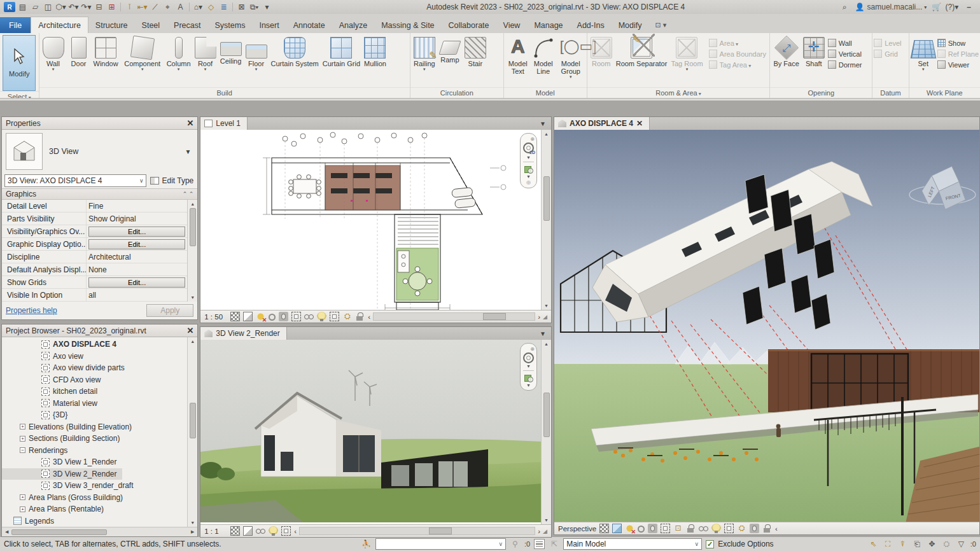 This screenshot has height=551, width=980. I want to click on design-options-icon, so click(540, 544).